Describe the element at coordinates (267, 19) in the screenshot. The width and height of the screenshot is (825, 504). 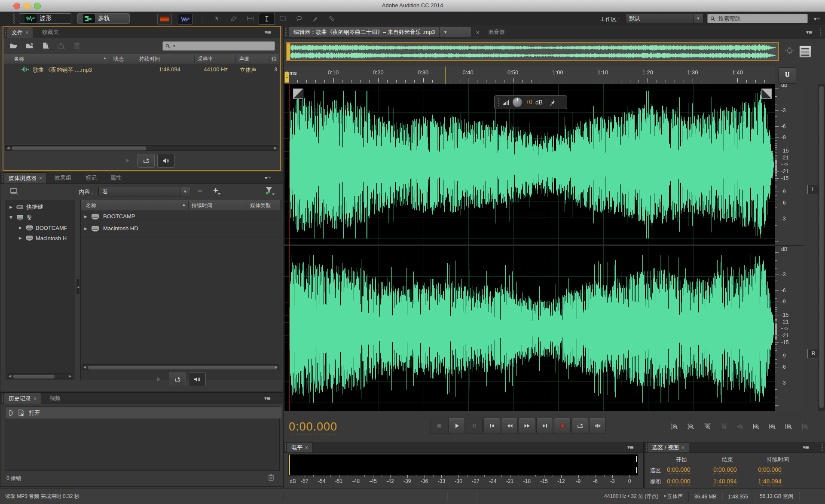
I see `time-selection-tool` at that location.